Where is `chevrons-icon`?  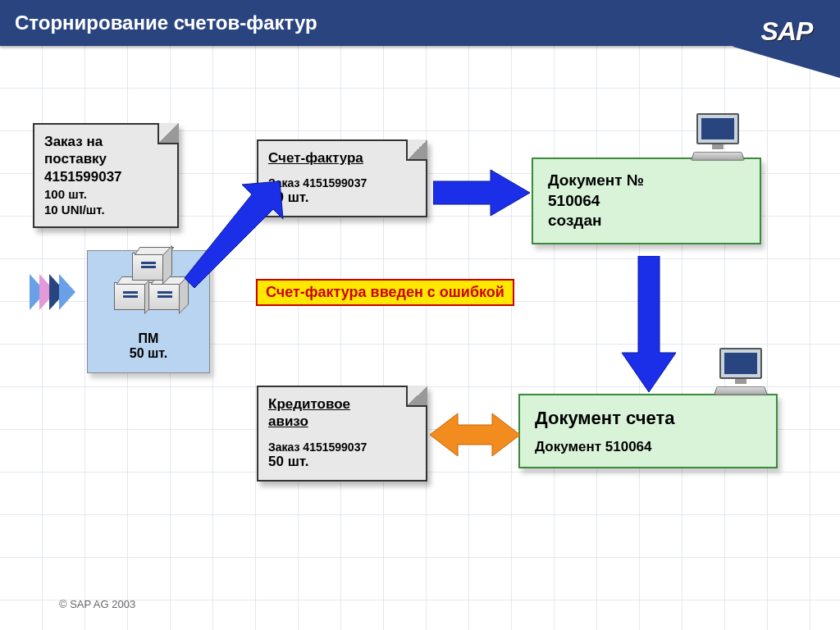 chevrons-icon is located at coordinates (49, 292).